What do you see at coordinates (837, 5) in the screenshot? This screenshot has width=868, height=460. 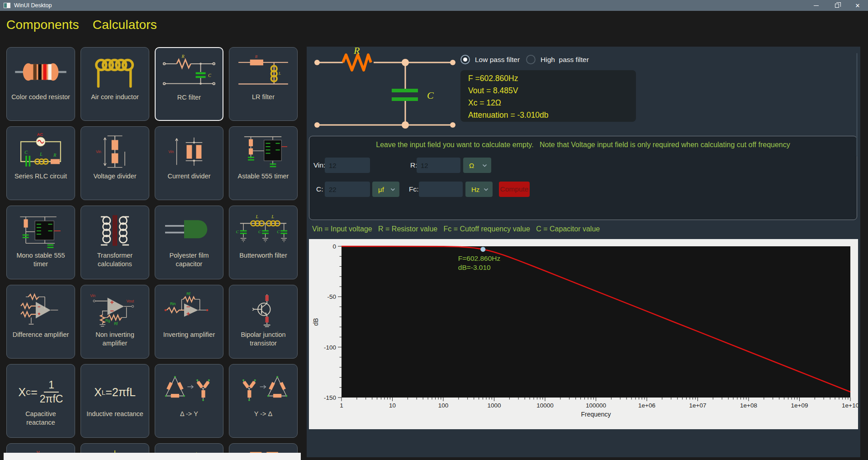 I see `restore-icon` at bounding box center [837, 5].